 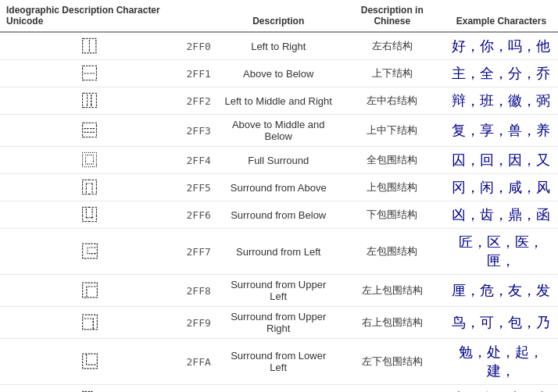 What do you see at coordinates (392, 161) in the screenshot?
I see `chinese-description: 全包围结构` at bounding box center [392, 161].